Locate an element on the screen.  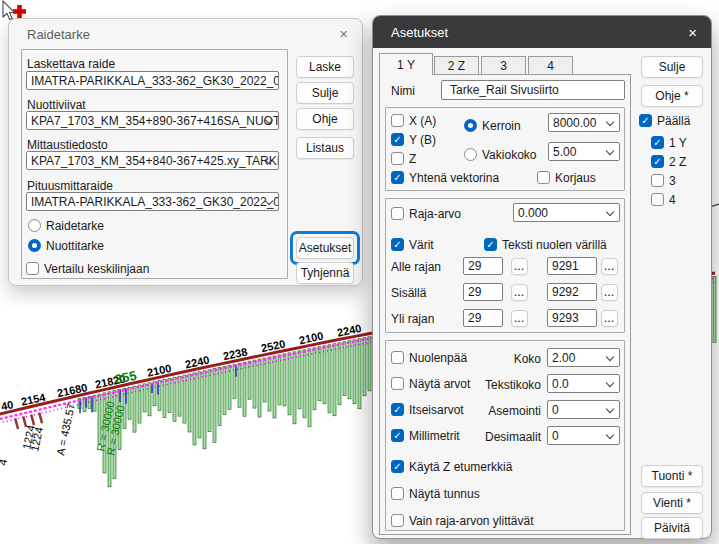
paalla-3-checkbox: 3 is located at coordinates (664, 180).